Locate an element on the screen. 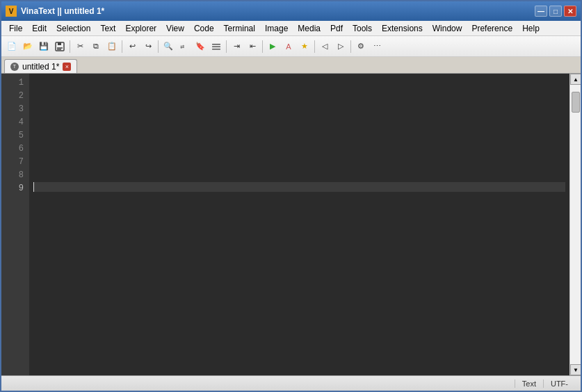 The image size is (582, 392). paste-button: 📋 is located at coordinates (112, 47).